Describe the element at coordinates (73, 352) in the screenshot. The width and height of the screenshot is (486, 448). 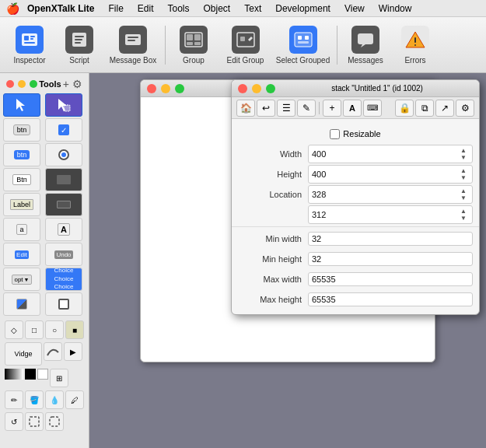
I see `tool-arrow-right: ▶` at that location.